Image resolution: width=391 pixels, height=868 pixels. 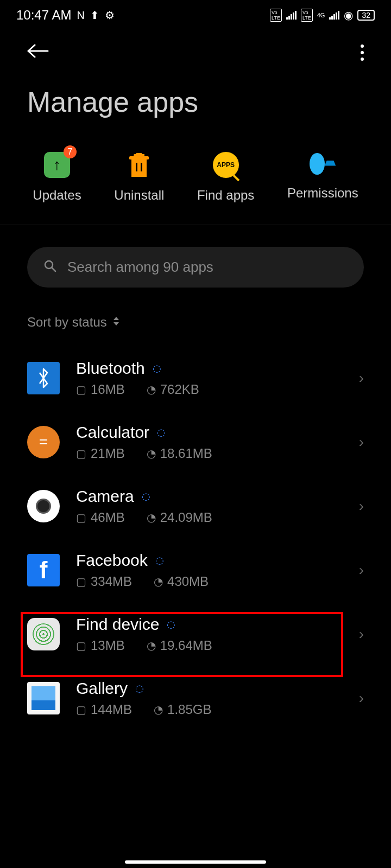 What do you see at coordinates (362, 53) in the screenshot?
I see `more-options-button` at bounding box center [362, 53].